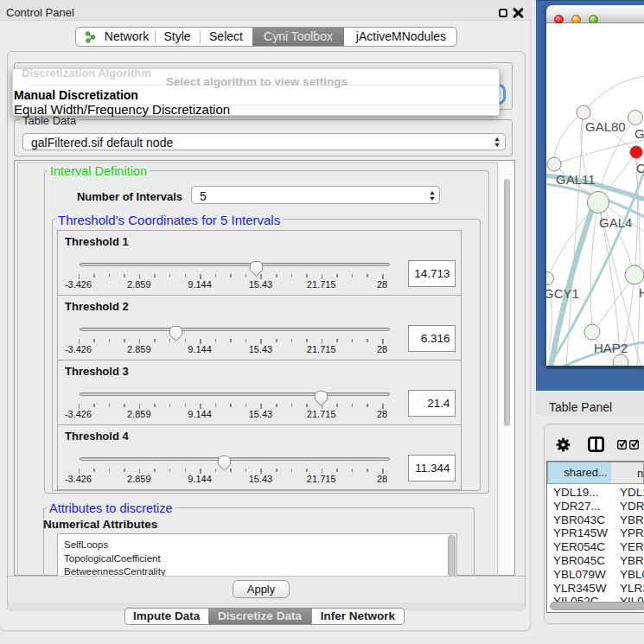 The width and height of the screenshot is (644, 644). What do you see at coordinates (640, 168) in the screenshot?
I see `svg-text: C` at bounding box center [640, 168].